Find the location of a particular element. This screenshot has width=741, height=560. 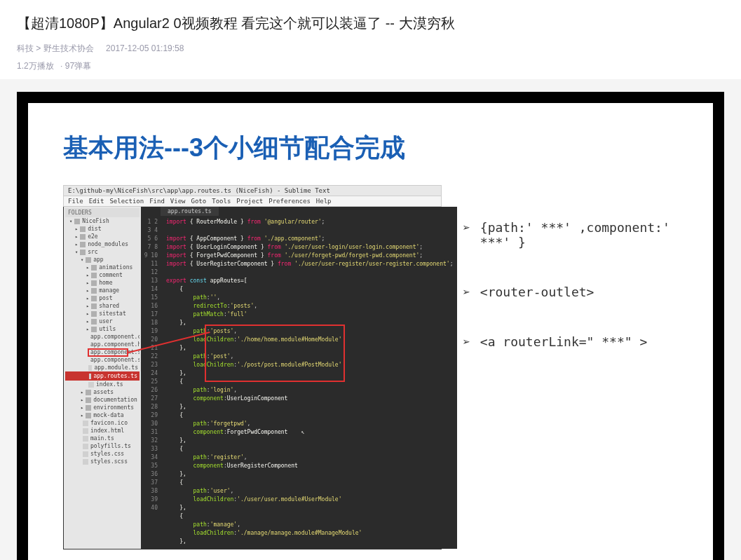

menu-item: Help is located at coordinates (324, 201).